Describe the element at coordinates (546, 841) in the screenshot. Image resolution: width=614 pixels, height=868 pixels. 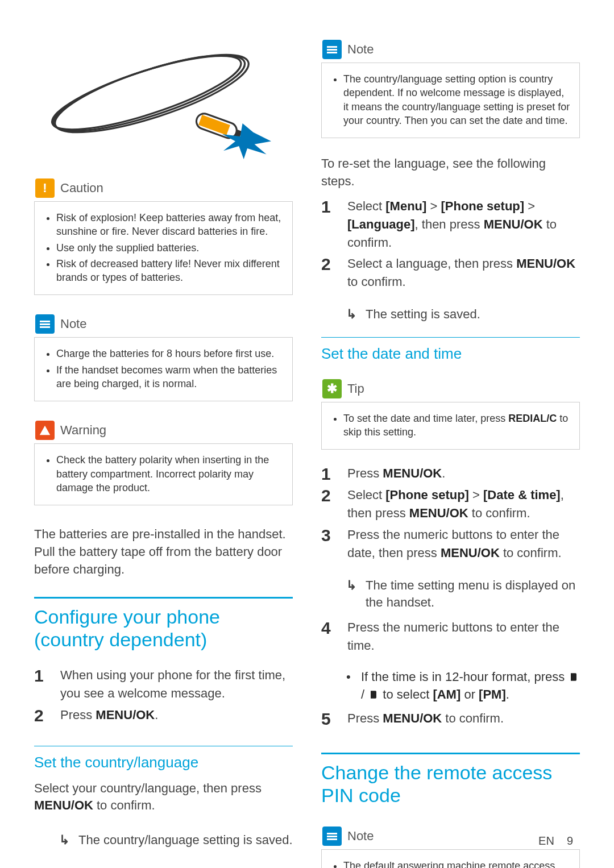
I see `footer-lang: EN` at that location.